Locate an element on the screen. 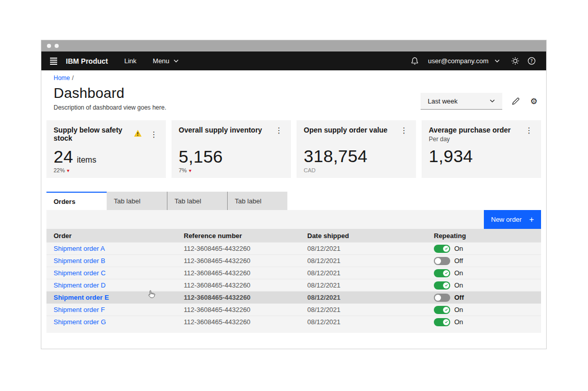 Image resolution: width=588 pixels, height=391 pixels. card-currency-label: CAD is located at coordinates (356, 170).